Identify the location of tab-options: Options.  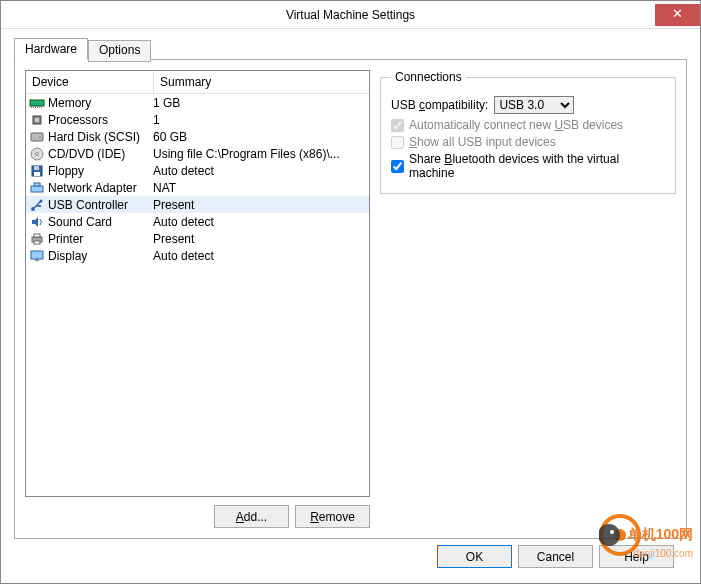
(120, 51).